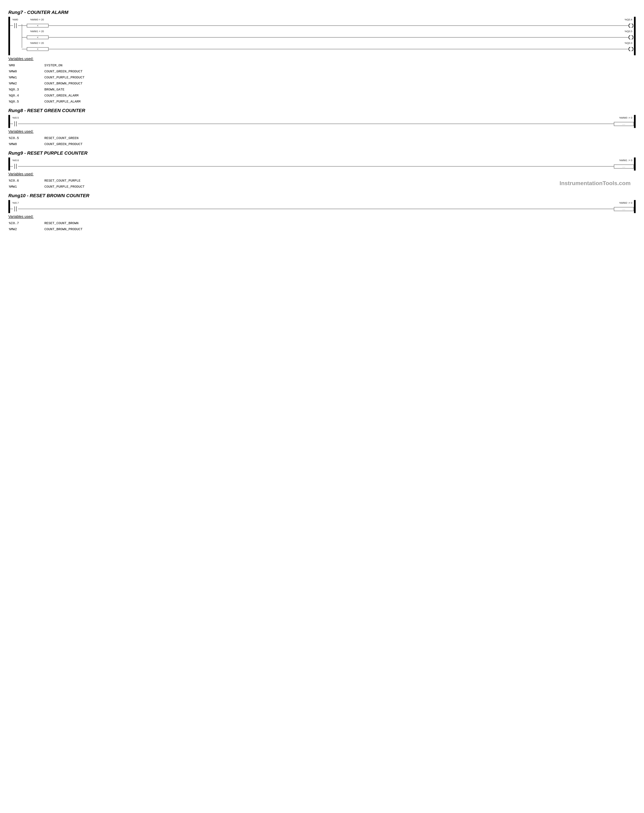  What do you see at coordinates (322, 164) in the screenshot?
I see `rung9-ladder: %I0.6 %MW1 := 0 ...` at bounding box center [322, 164].